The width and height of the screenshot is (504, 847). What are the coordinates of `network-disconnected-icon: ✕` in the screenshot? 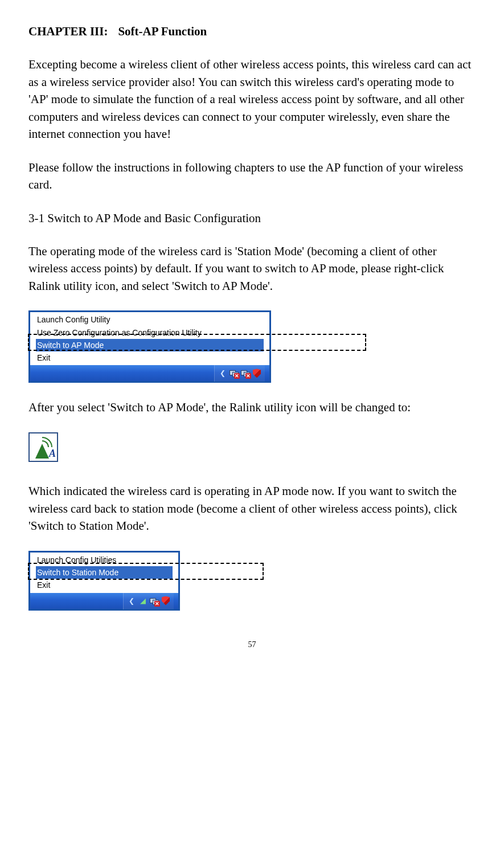 It's located at (234, 373).